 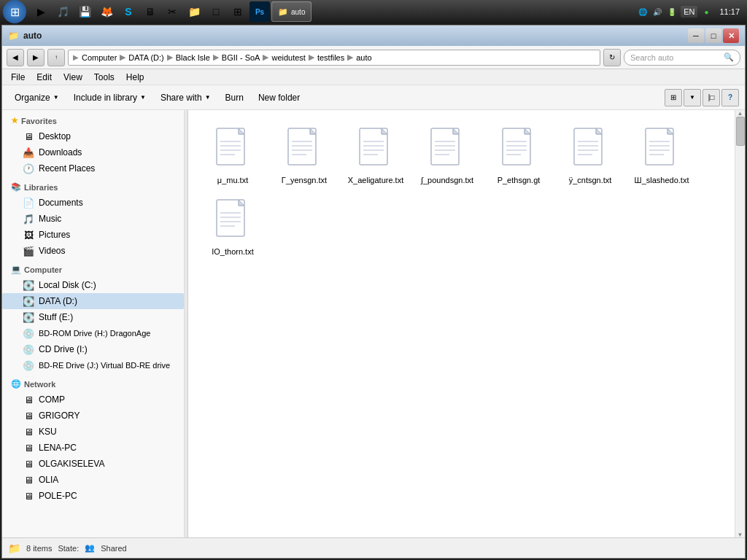 I want to click on close-button: ✕, so click(x=731, y=36).